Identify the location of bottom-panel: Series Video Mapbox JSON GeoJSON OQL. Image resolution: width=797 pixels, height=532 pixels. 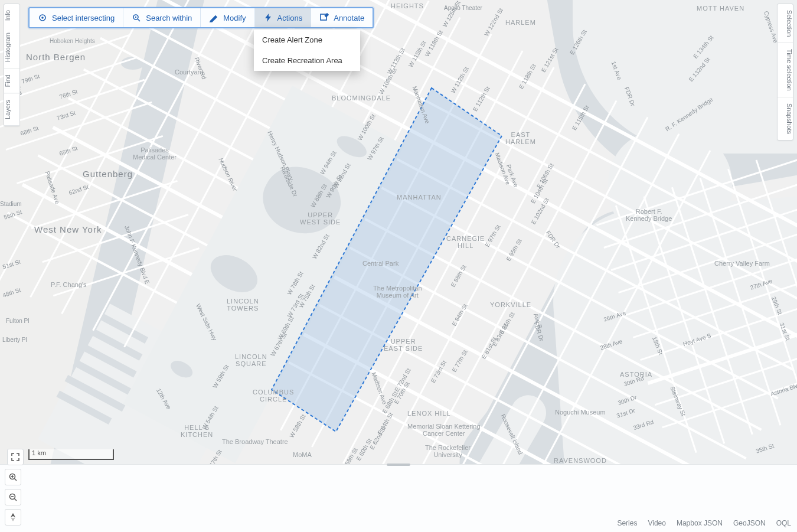
(398, 498).